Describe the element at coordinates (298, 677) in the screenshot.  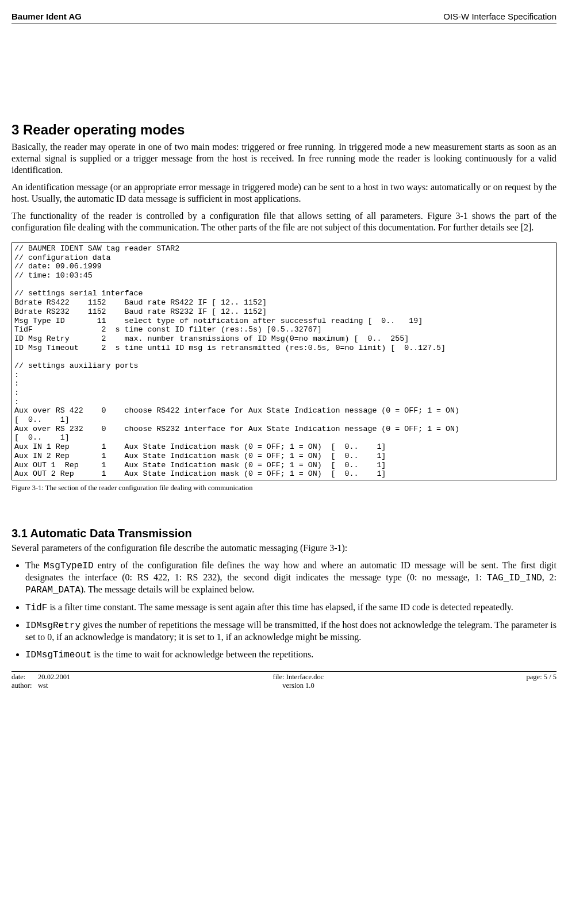
I see `footer-file: file: Interface.doc` at that location.